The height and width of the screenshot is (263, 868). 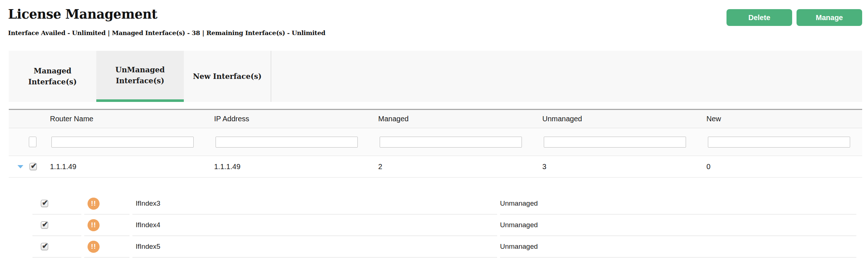 I want to click on router-name-cell: 1.1.1.49, so click(x=131, y=167).